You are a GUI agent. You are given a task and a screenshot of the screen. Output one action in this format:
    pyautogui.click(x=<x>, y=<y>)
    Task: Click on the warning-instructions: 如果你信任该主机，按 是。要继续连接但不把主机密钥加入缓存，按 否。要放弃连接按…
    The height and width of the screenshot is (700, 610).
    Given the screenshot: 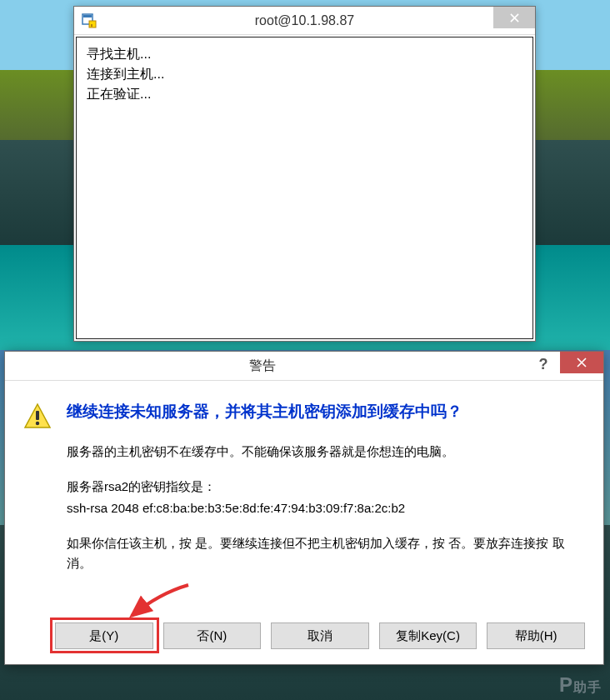 What is the action you would take?
    pyautogui.click(x=326, y=553)
    